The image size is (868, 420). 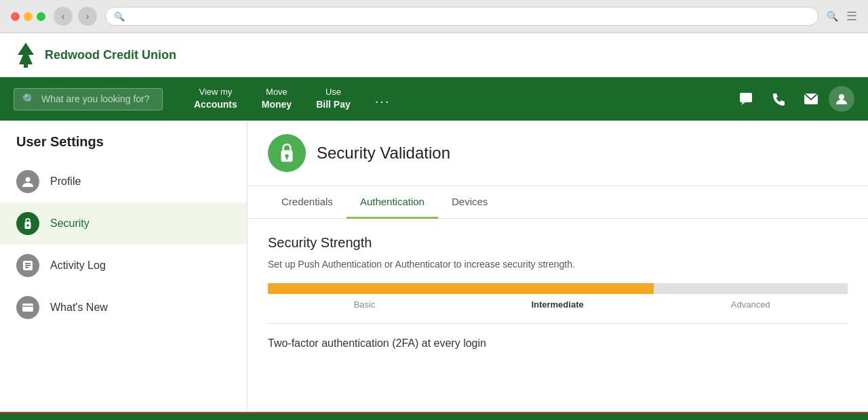 I want to click on dot-red, so click(x=15, y=16).